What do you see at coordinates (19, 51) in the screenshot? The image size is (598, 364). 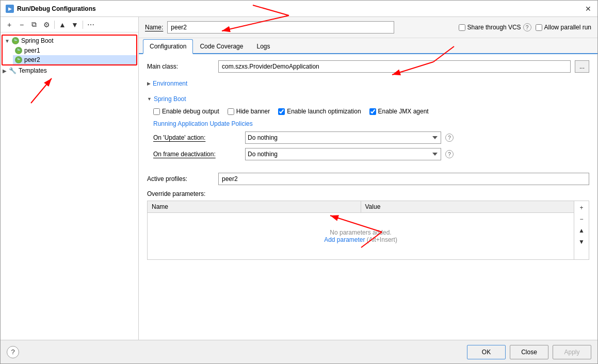 I see `peer1-icon: 🍃` at bounding box center [19, 51].